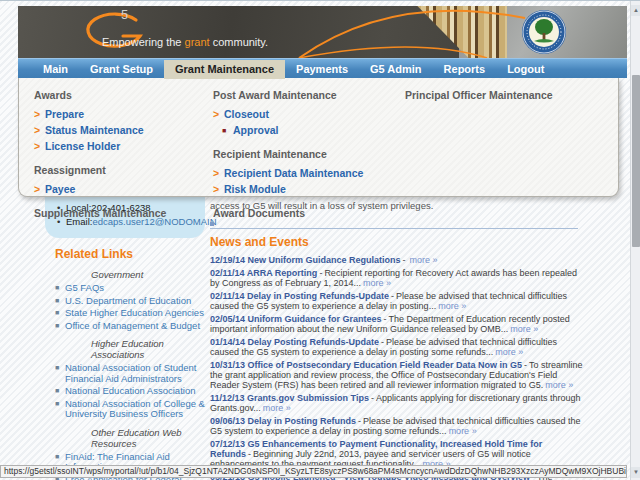 Image resolution: width=640 pixels, height=480 pixels. Describe the element at coordinates (149, 274) in the screenshot. I see `group-title-government: Government` at that location.